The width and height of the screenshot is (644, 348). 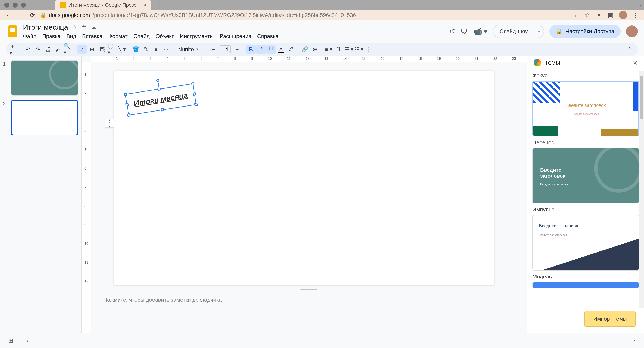 What do you see at coordinates (102, 49) in the screenshot?
I see `image-tool: 🖼` at bounding box center [102, 49].